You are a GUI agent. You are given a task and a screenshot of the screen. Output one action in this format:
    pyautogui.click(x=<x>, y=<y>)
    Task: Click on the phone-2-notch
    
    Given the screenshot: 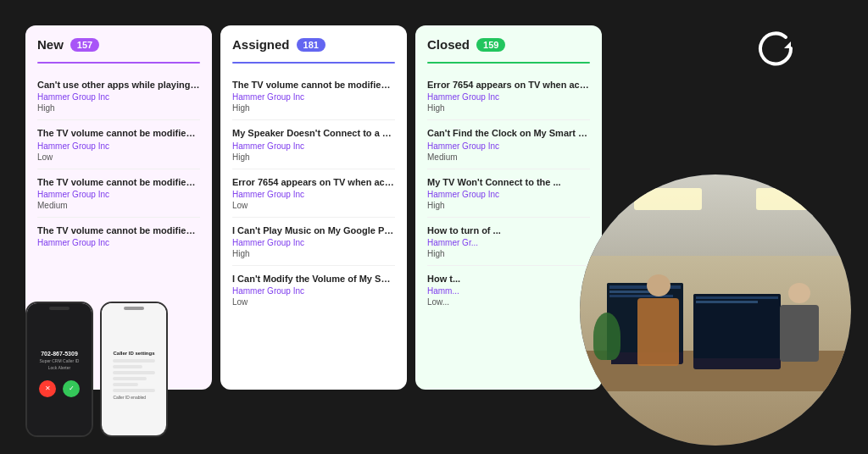 What is the action you would take?
    pyautogui.click(x=134, y=308)
    